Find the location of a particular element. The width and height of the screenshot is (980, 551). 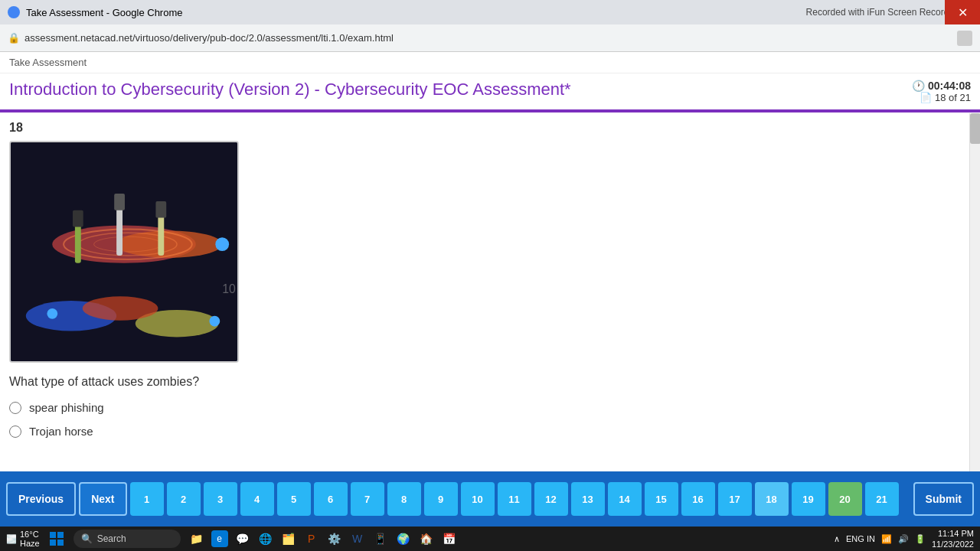

time-display: 11:14 PM is located at coordinates (952, 533).